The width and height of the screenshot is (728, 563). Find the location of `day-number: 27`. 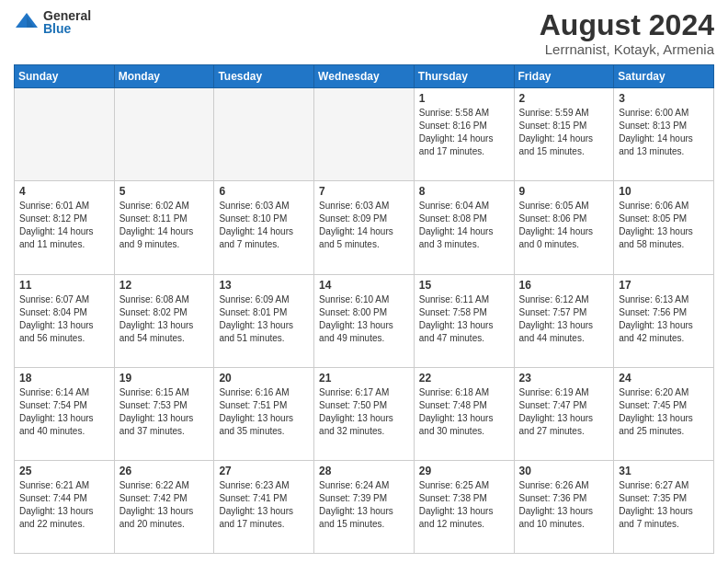

day-number: 27 is located at coordinates (264, 471).